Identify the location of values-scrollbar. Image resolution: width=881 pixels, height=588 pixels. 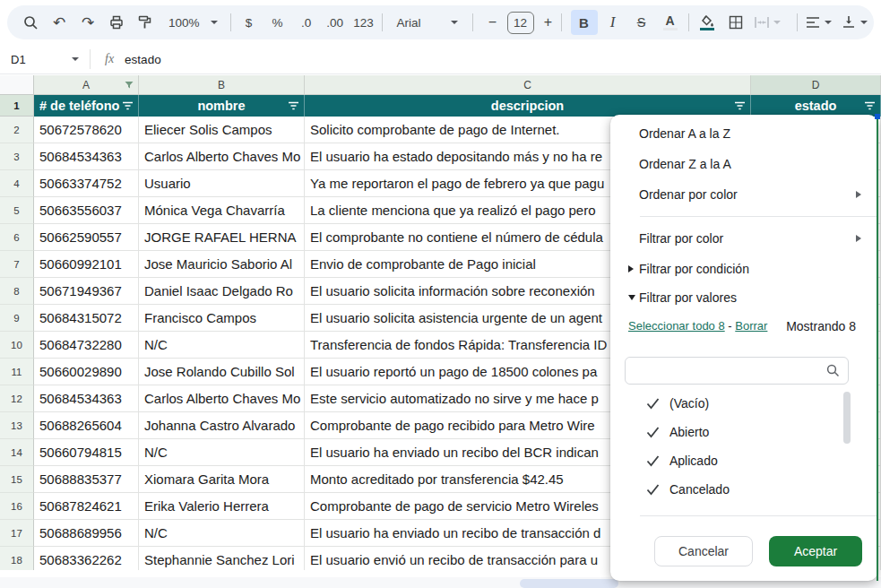
(847, 418).